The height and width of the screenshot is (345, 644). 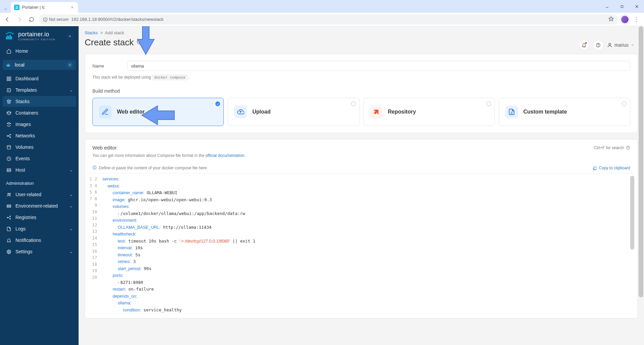 What do you see at coordinates (241, 112) in the screenshot?
I see `upload-icon` at bounding box center [241, 112].